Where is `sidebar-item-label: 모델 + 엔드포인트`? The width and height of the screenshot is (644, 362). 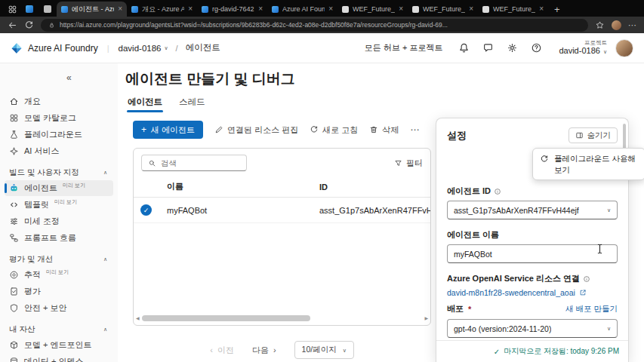
sidebar-item-label: 모델 + 엔드포인트 is located at coordinates (58, 345).